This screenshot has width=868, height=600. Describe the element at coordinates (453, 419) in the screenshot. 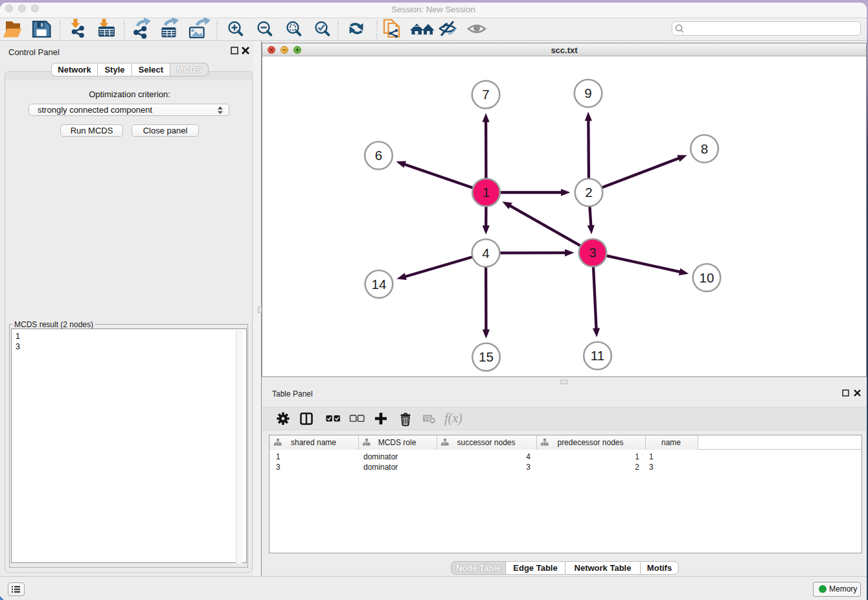

I see `svg-text: f(x)` at that location.